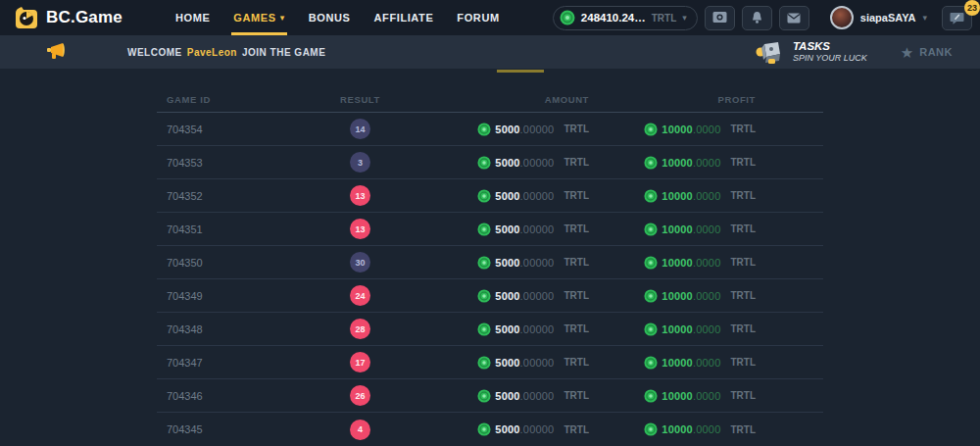  Describe the element at coordinates (830, 52) in the screenshot. I see `tasks-text: TASKS SPIN YOUR LUCK` at that location.